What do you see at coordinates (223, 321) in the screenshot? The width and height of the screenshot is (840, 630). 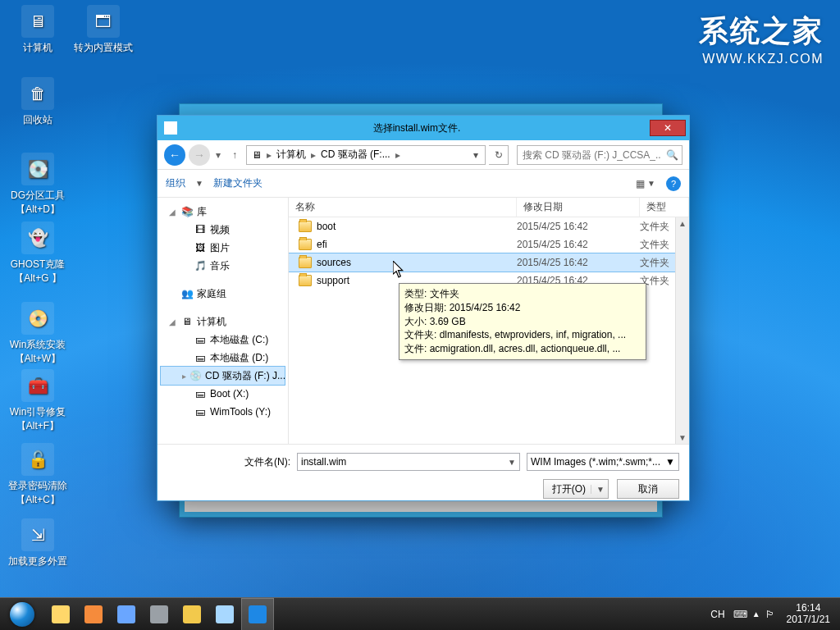 I see `nav-tree: ◢📚库🎞视频🖼图片🎵音乐👥家庭组◢🖥计算机🖴本地磁盘 (C:)🖴本地磁盘 (D:…` at bounding box center [223, 321].